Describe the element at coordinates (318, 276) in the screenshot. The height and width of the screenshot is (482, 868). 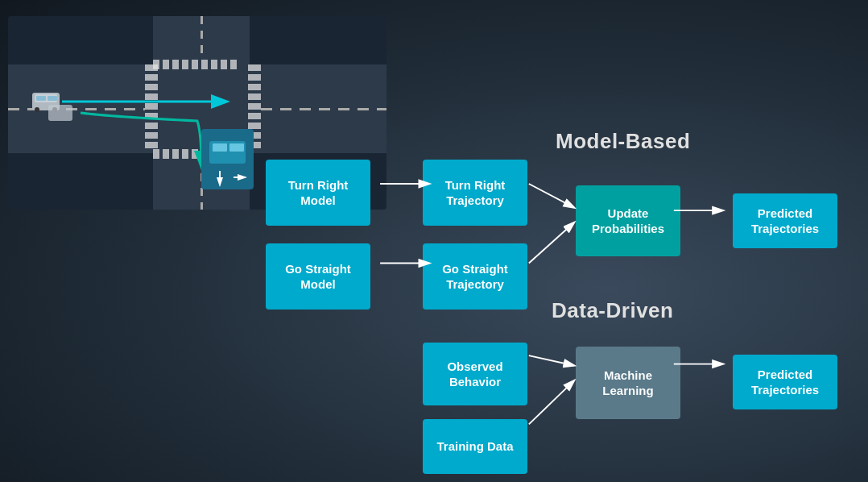
I see `go-straight-model-box: Go Straight Model` at that location.